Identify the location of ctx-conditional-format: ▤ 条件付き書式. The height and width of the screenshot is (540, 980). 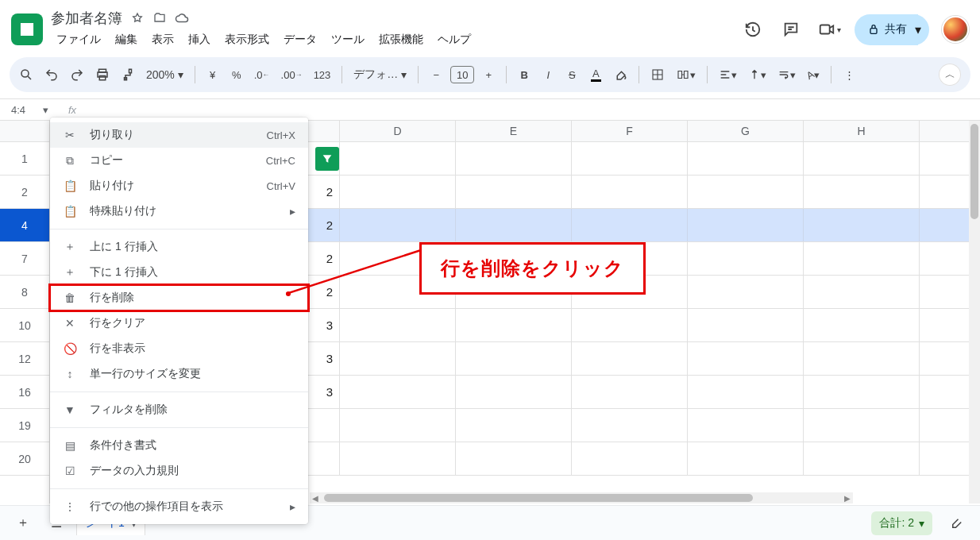
(179, 446).